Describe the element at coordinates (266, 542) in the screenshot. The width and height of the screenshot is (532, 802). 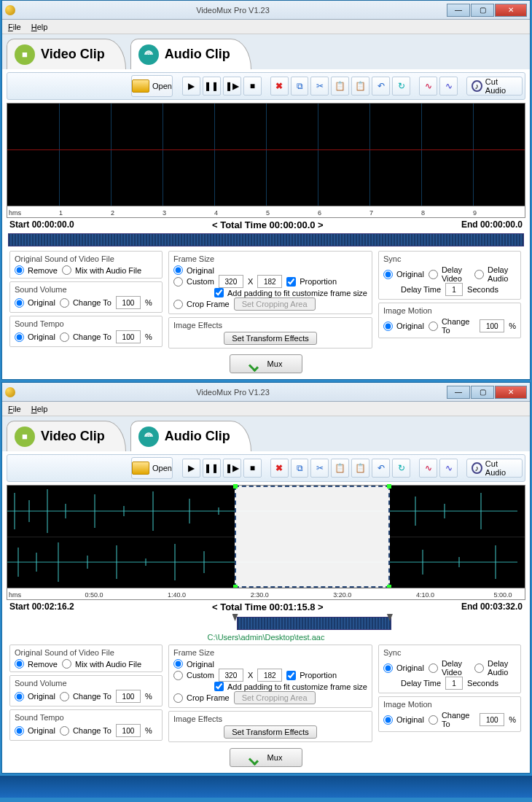
I see `waveform-area: hms 0:50.0 1:40.0 2:30.0 3:20.0 4:10.0 5…` at that location.